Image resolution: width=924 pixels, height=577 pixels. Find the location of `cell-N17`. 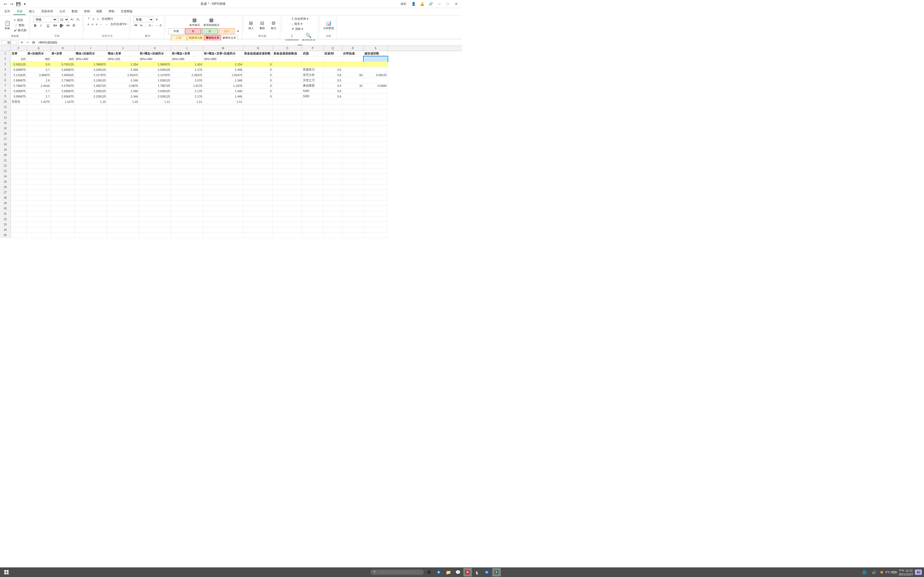

cell-N17 is located at coordinates (258, 139).